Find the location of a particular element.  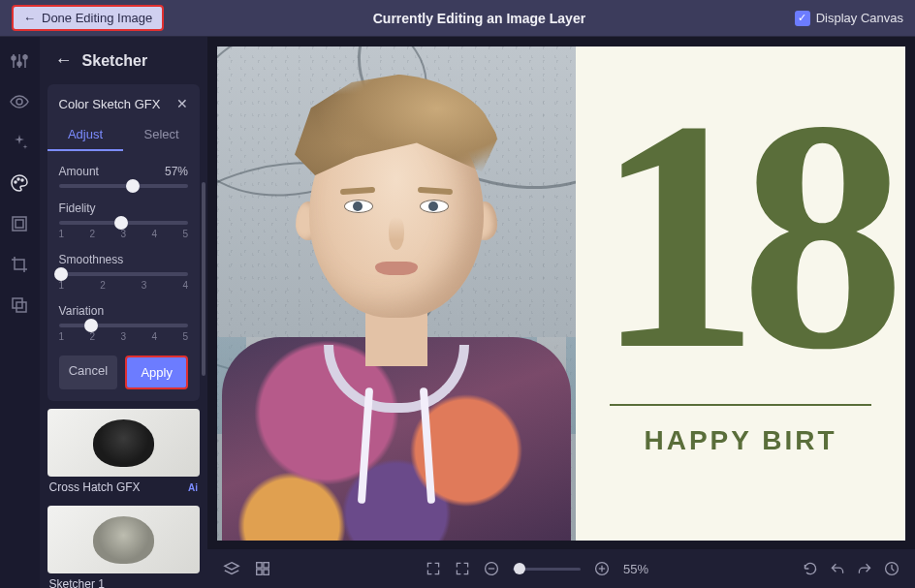

tool-rail is located at coordinates (19, 312).